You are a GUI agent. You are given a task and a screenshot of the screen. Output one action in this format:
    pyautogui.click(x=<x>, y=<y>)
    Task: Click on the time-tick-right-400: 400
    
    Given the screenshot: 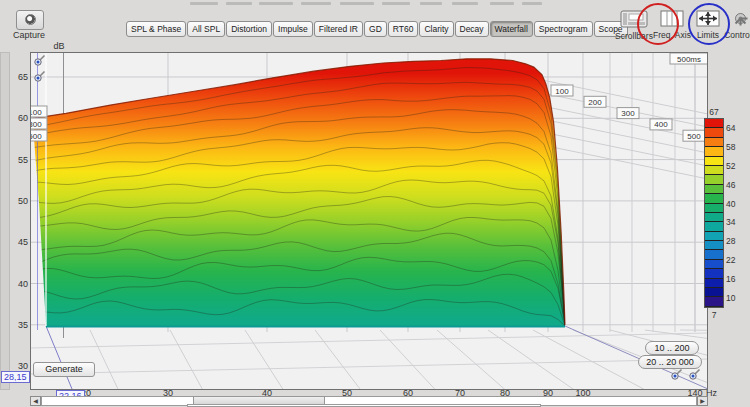 What is the action you would take?
    pyautogui.click(x=661, y=124)
    